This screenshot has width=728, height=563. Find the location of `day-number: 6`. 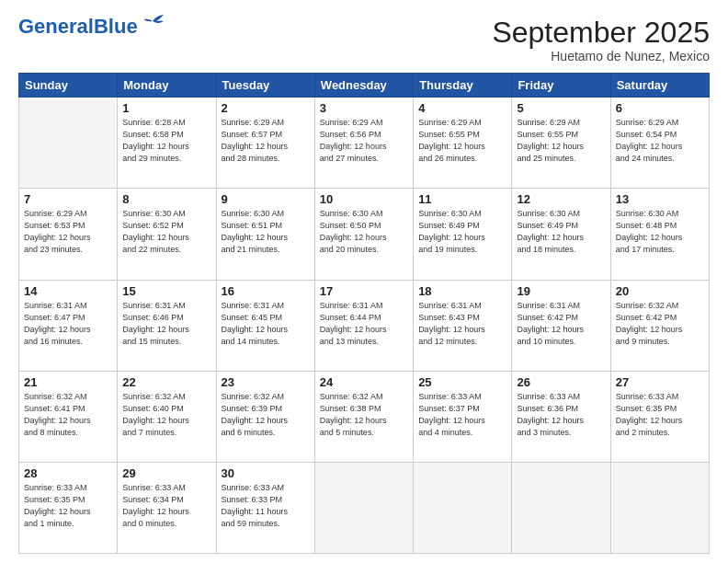

day-number: 6 is located at coordinates (660, 109).